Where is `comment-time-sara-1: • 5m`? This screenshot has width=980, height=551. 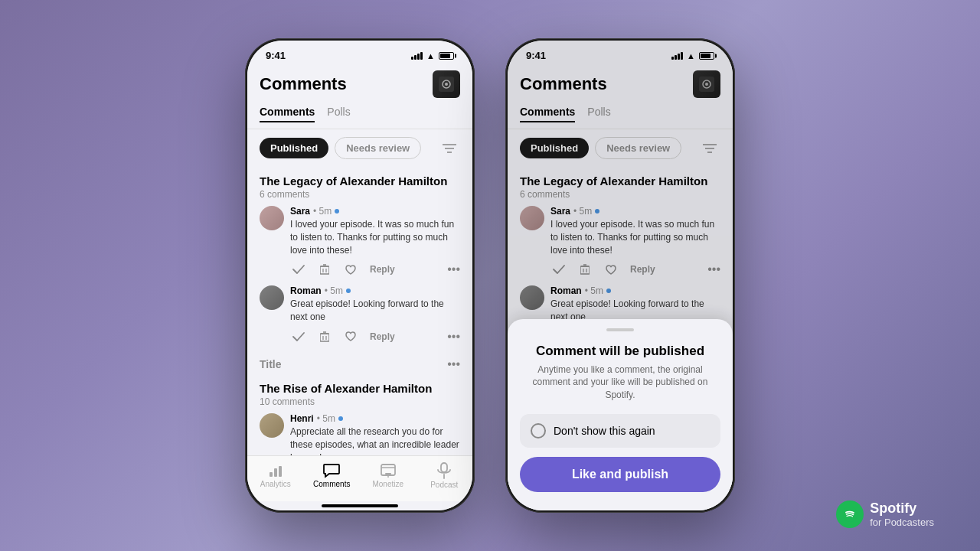
comment-time-sara-1: • 5m is located at coordinates (322, 211).